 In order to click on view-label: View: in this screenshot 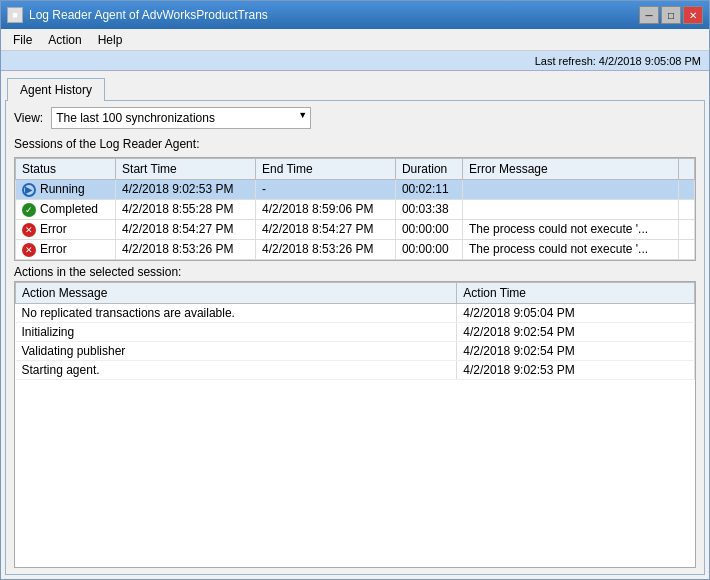, I will do `click(28, 118)`.